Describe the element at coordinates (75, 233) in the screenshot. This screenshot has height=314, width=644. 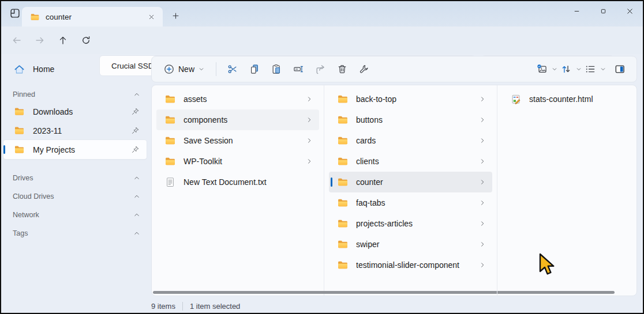
I see `sidebar-section: Tags` at that location.